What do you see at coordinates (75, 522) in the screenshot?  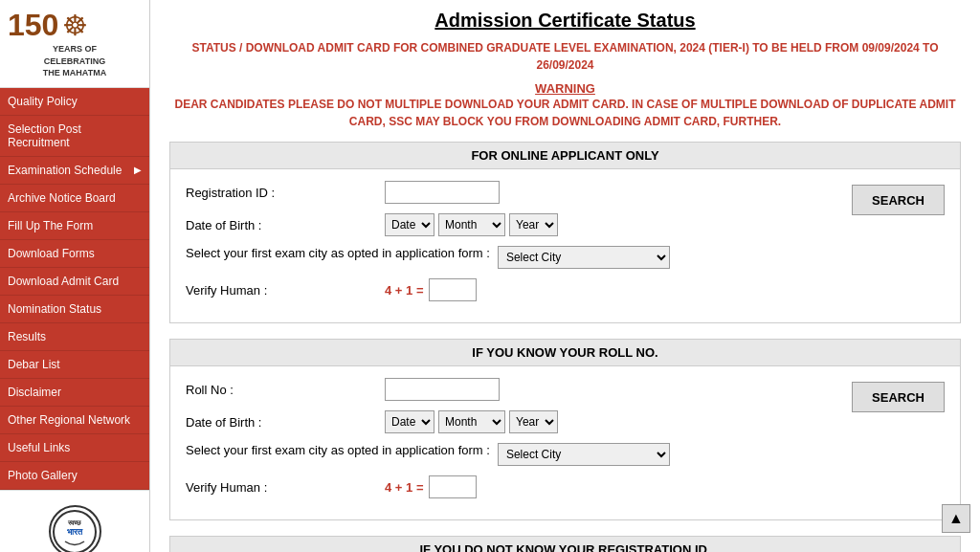 I see `svg-text: स्वच्छ` at bounding box center [75, 522].